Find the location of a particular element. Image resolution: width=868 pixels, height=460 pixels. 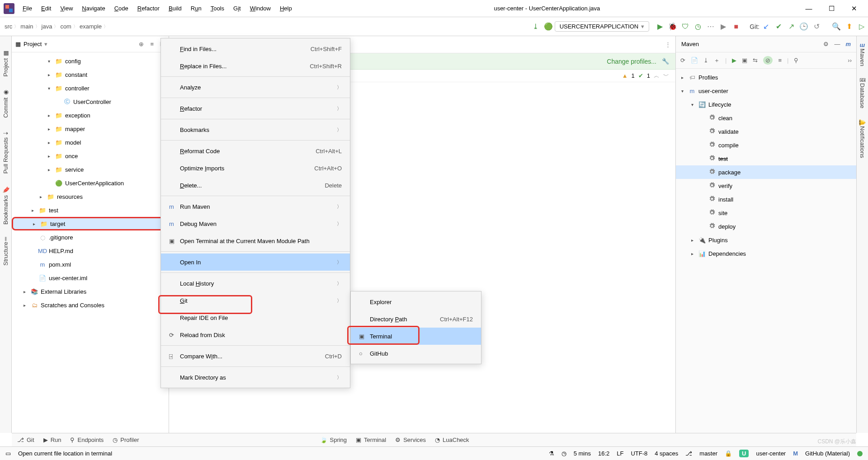

collapse-icon: ≡ is located at coordinates (780, 61).